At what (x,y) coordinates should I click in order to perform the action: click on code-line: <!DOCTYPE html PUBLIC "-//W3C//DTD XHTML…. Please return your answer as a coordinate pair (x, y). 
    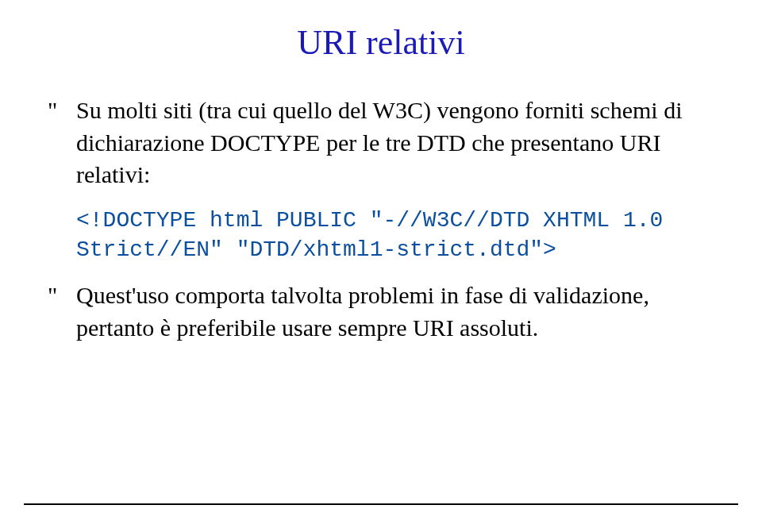
    Looking at the image, I should click on (370, 221).